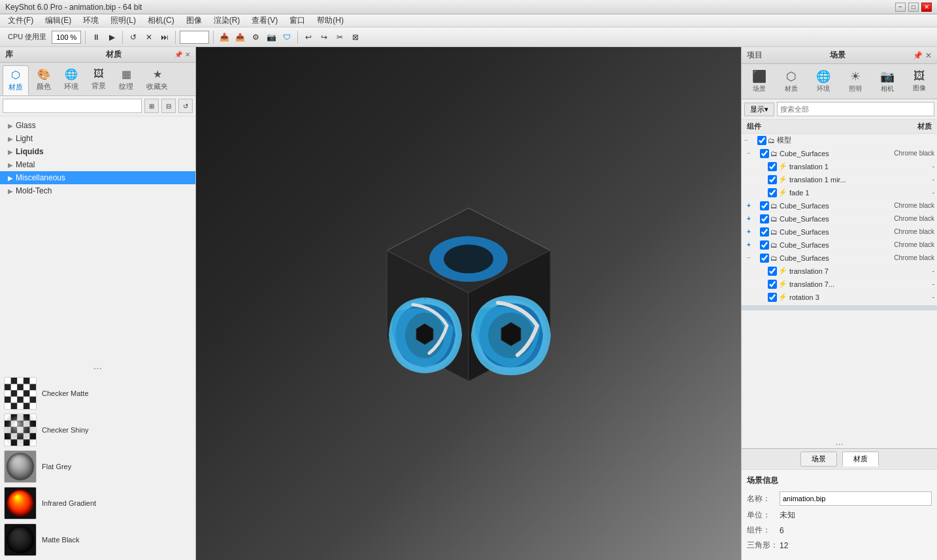  Describe the element at coordinates (98, 540) in the screenshot. I see `mat-item-matte-black: Matte Black` at that location.